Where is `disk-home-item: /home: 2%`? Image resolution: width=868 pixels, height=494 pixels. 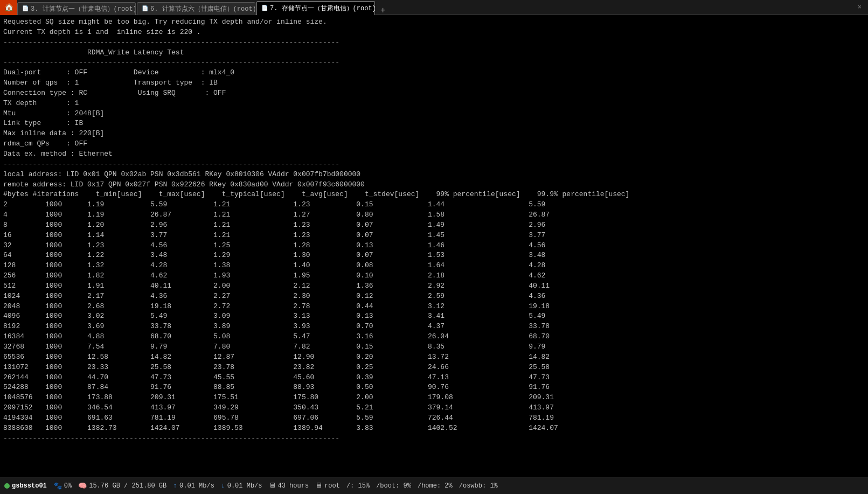 disk-home-item: /home: 2% is located at coordinates (435, 486).